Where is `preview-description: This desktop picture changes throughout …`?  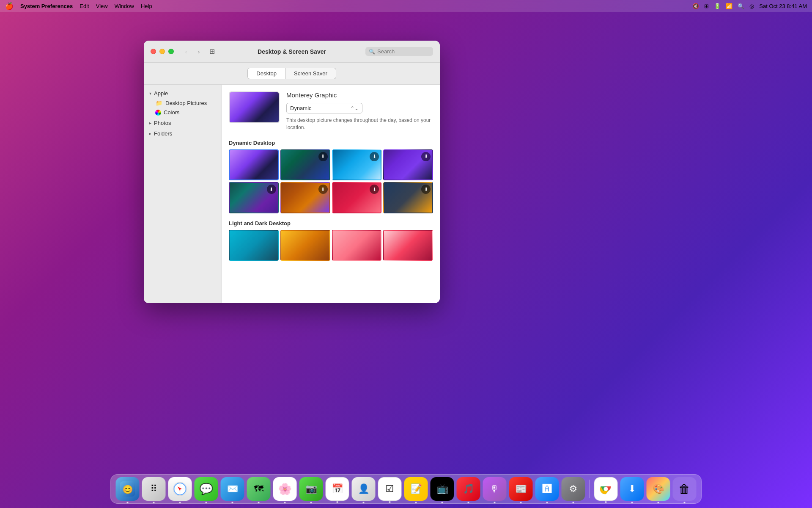 preview-description: This desktop picture changes throughout … is located at coordinates (359, 124).